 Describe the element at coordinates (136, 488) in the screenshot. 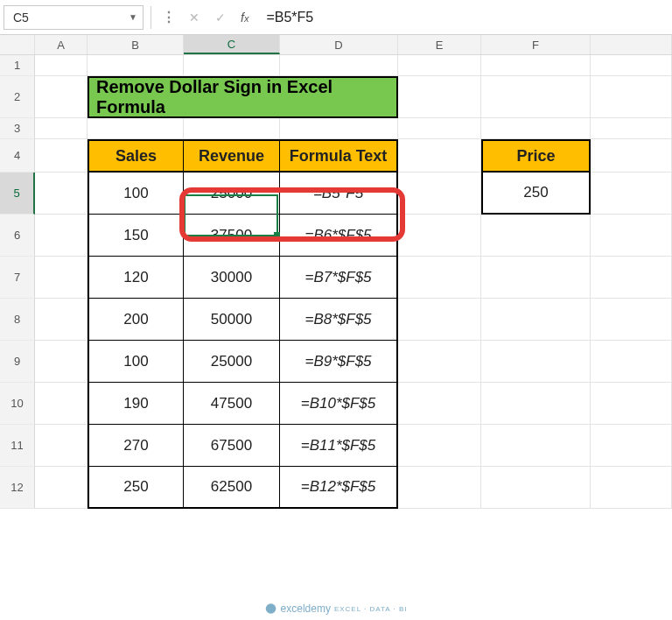

I see `cell-sales: 250` at that location.